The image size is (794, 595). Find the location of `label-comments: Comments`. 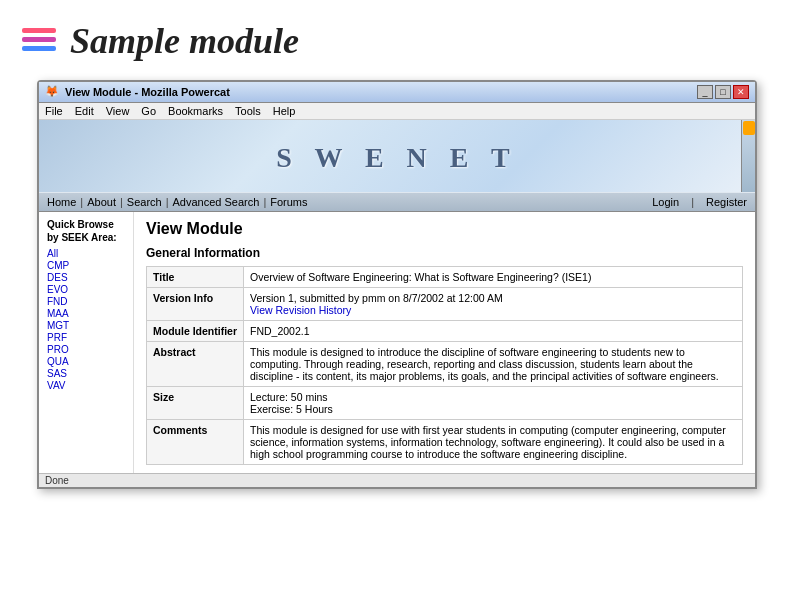

label-comments: Comments is located at coordinates (196, 442).